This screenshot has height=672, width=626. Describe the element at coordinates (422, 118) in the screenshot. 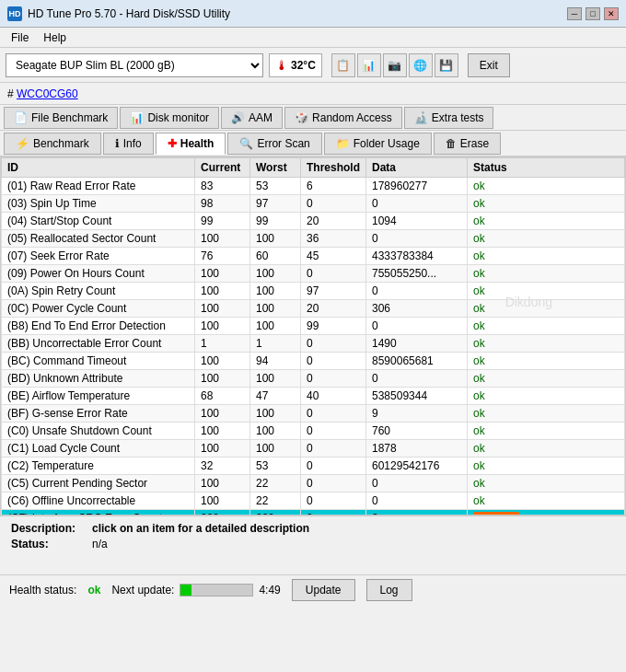

I see `extra-tests-icon: 🔬` at that location.